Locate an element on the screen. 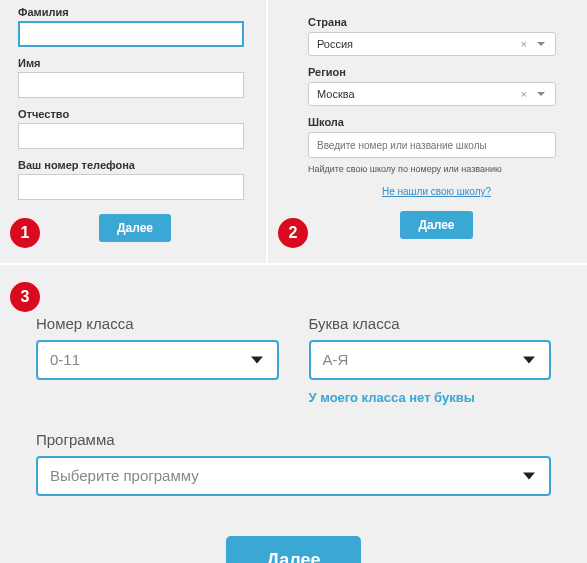  program-select: Выберите программу is located at coordinates (294, 476).